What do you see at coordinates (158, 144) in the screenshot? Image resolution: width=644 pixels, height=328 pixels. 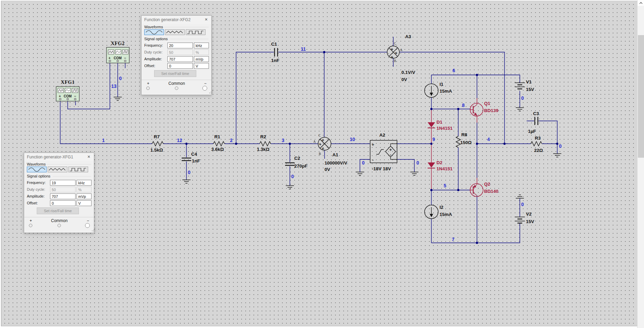 I see `resistor-r7` at bounding box center [158, 144].